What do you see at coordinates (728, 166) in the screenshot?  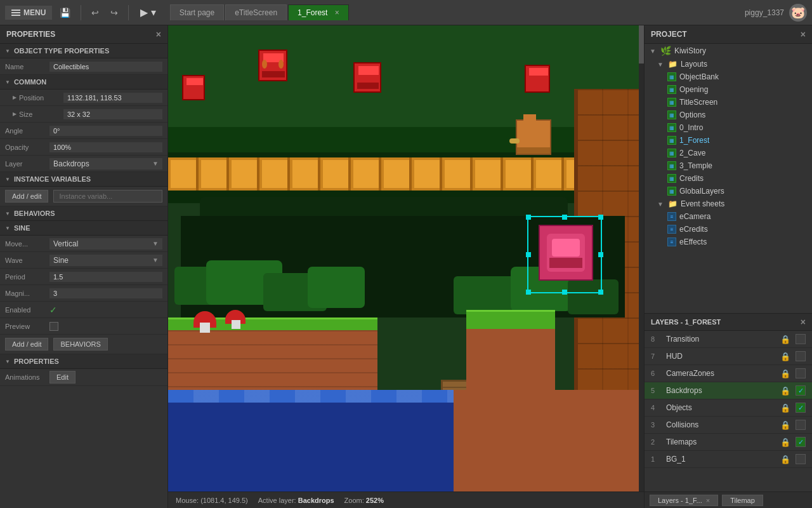 I see `tree-item-3temple: ▦ 3_Temple` at bounding box center [728, 166].